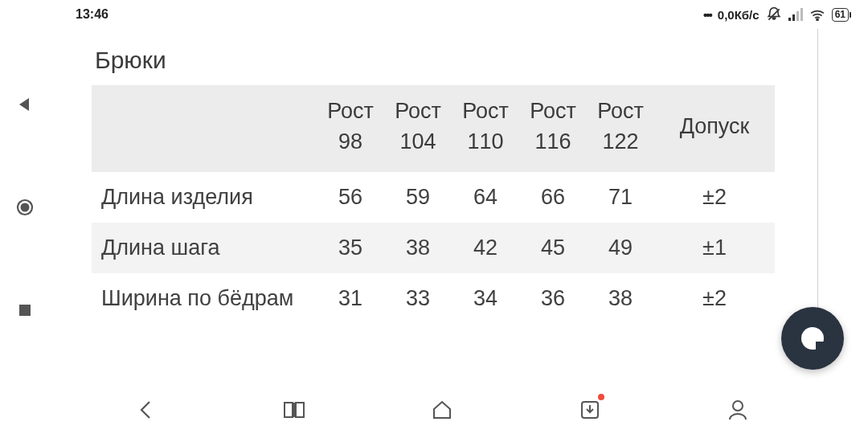  What do you see at coordinates (418, 198) in the screenshot?
I see `cell: 59` at bounding box center [418, 198].